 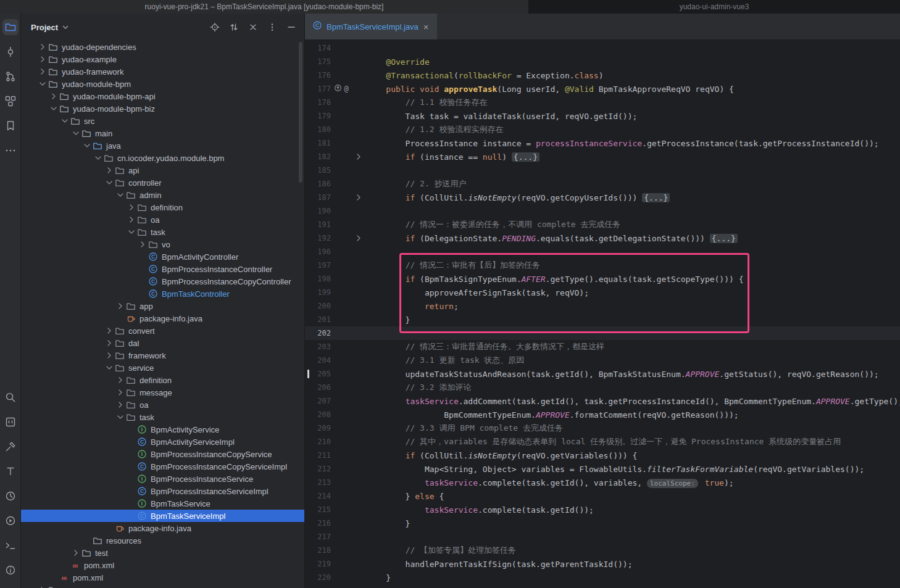 I want to click on line-number: 179, so click(x=318, y=116).